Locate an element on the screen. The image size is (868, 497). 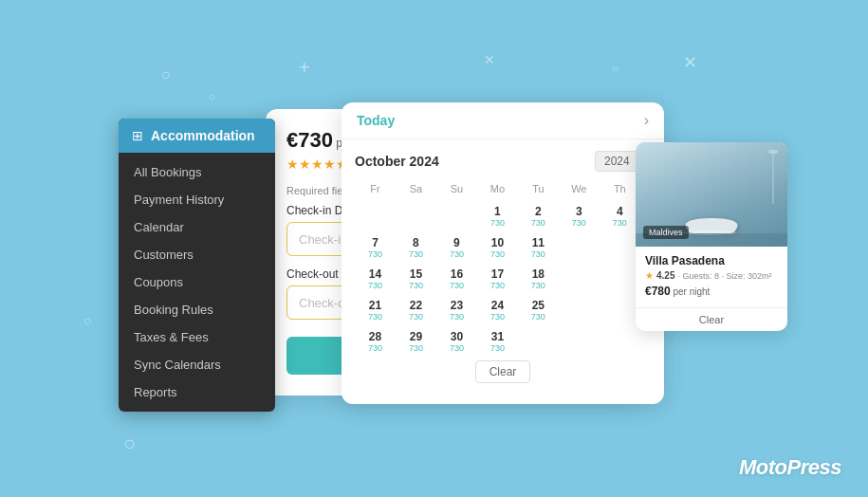
col-sa: Sa is located at coordinates (416, 191).